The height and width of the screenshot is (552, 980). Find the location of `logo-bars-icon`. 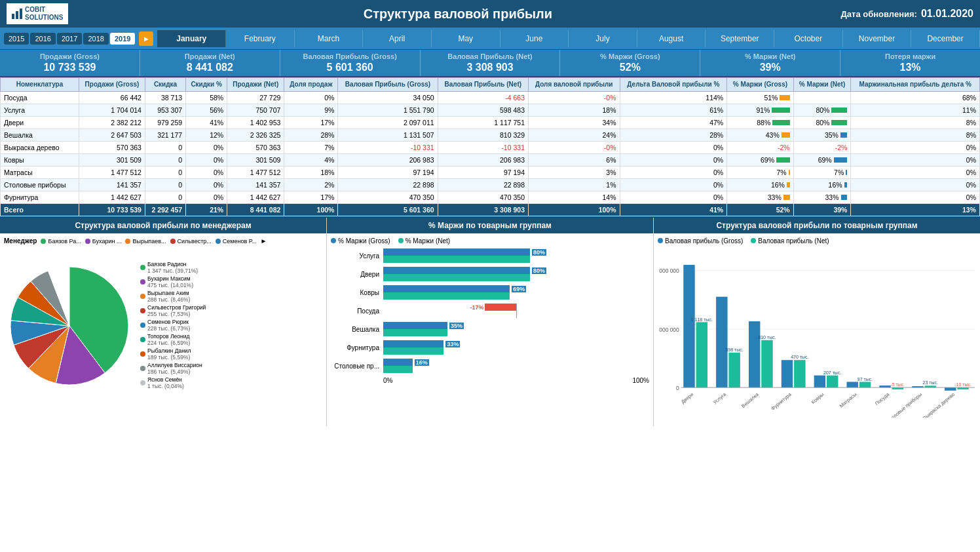

logo-bars-icon is located at coordinates (17, 14).